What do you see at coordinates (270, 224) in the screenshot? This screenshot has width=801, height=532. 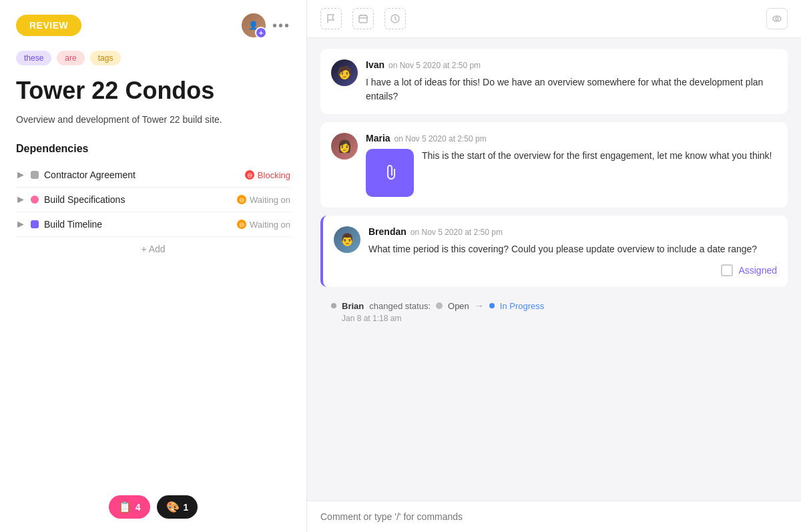 I see `waiting-label-timeline: Waiting on` at bounding box center [270, 224].